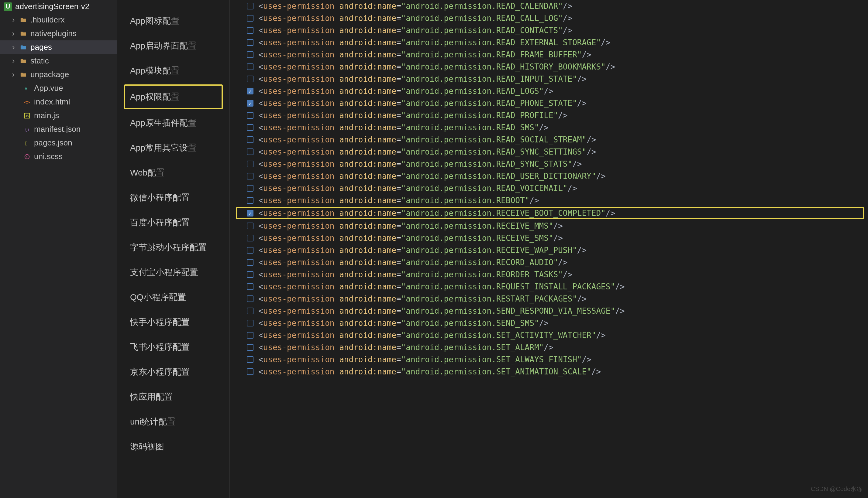  Describe the element at coordinates (173, 422) in the screenshot. I see `settings-nav-item: uni统计配置` at that location.